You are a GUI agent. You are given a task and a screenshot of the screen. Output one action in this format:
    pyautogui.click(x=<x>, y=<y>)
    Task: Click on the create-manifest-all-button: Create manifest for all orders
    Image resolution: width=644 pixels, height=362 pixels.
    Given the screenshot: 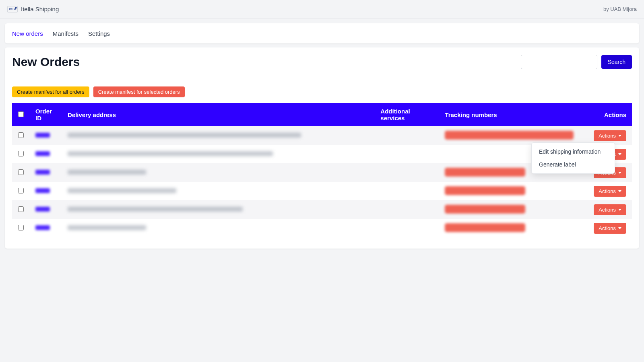 What is the action you would take?
    pyautogui.click(x=51, y=92)
    